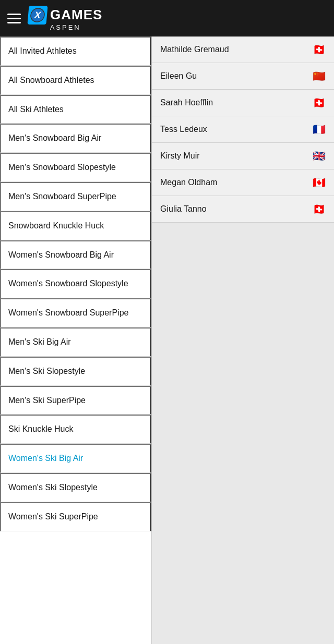 This screenshot has height=644, width=334. Describe the element at coordinates (66, 27) in the screenshot. I see `subtitle-text: ASPEN` at that location.